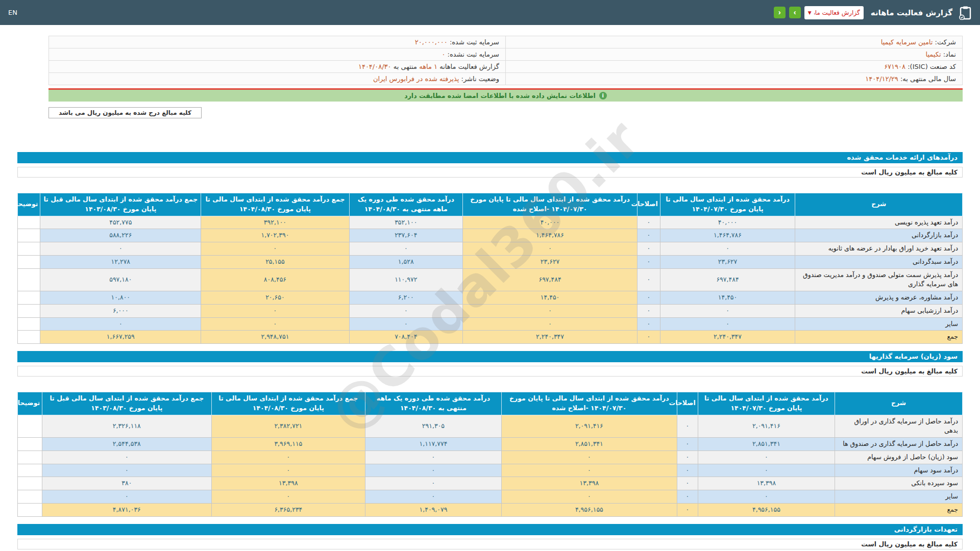 This screenshot has width=980, height=551. What do you see at coordinates (490, 510) in the screenshot?
I see `total-row: جمع۴,۹۵۶,۱۵۵۰۴,۹۵۶,۱۵۵۱,۴۰۹,۰۷۹۶,۳۶۵,۲۳۴…` at bounding box center [490, 510].